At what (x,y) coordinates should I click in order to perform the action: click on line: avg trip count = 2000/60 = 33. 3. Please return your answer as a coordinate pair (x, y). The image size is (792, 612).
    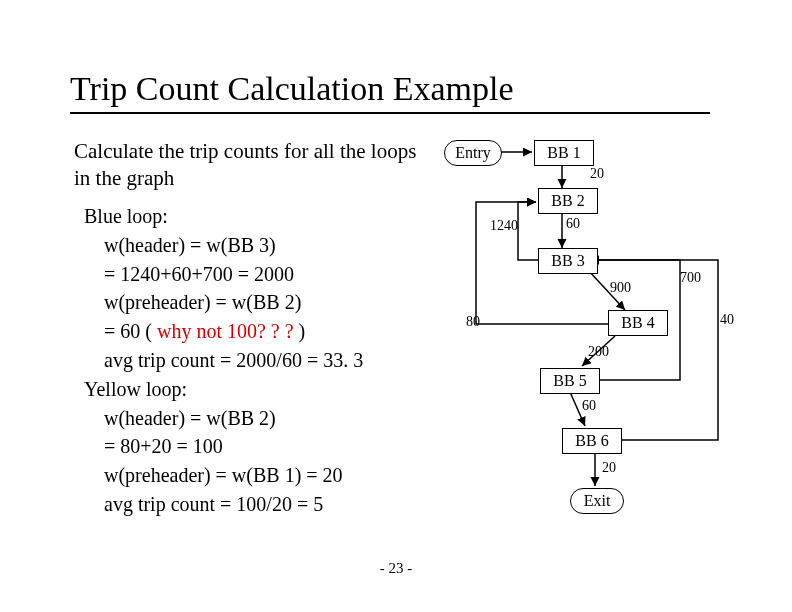
    Looking at the image, I should click on (224, 360).